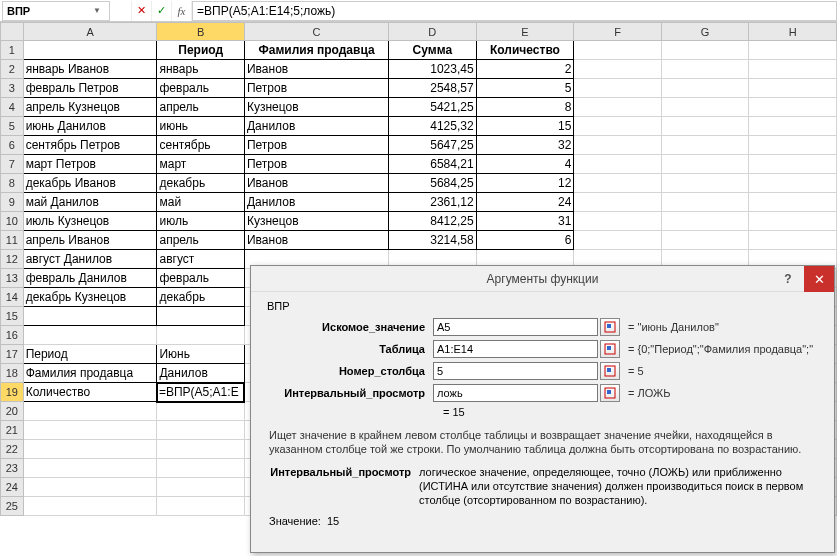  What do you see at coordinates (56, 11) in the screenshot?
I see `name-box: ВПР ▼` at bounding box center [56, 11].